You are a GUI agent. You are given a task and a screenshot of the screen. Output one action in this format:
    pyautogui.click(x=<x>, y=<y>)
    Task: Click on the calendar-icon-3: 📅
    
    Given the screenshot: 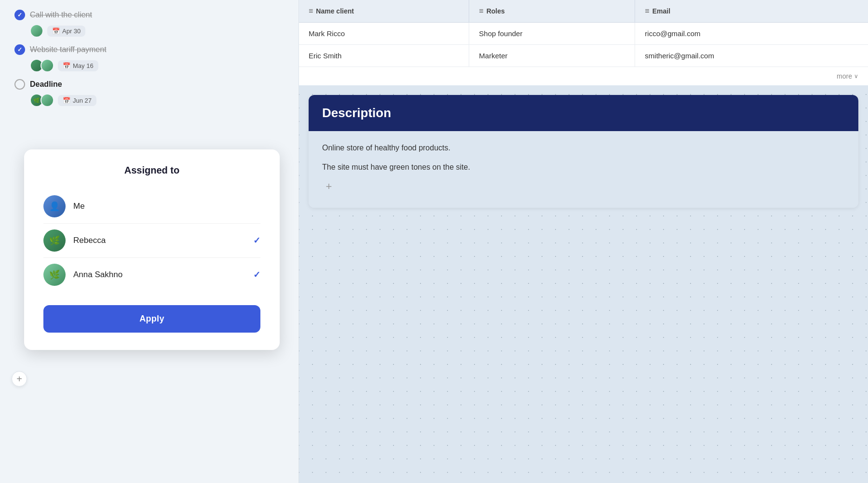 What is the action you would take?
    pyautogui.click(x=67, y=100)
    